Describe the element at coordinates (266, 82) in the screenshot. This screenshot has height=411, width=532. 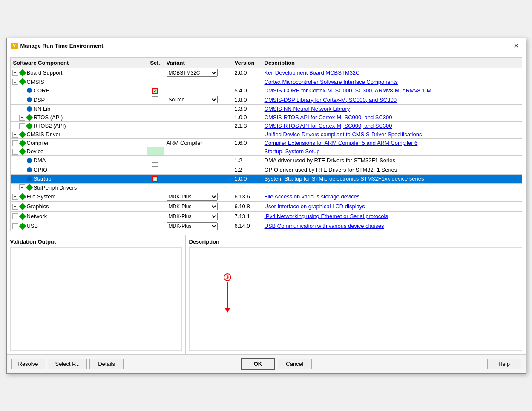
I see `table-row-cmsis: -CMSISCortex Microcontroller Software In…` at that location.